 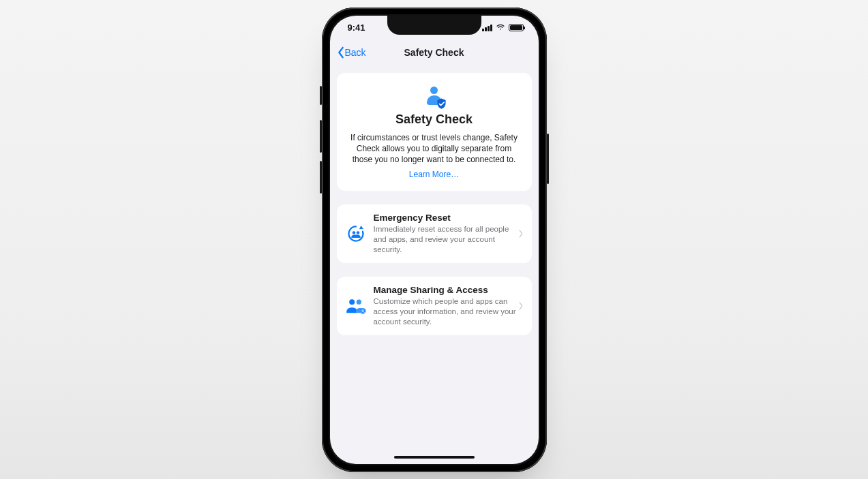 What do you see at coordinates (548, 159) in the screenshot?
I see `side-button` at bounding box center [548, 159].